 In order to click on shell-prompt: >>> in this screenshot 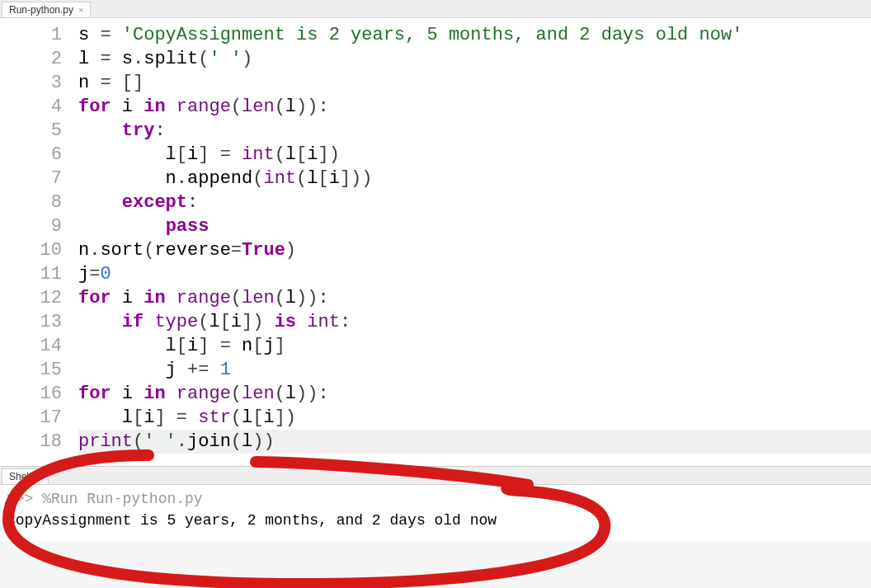, I will do `click(25, 499)`.